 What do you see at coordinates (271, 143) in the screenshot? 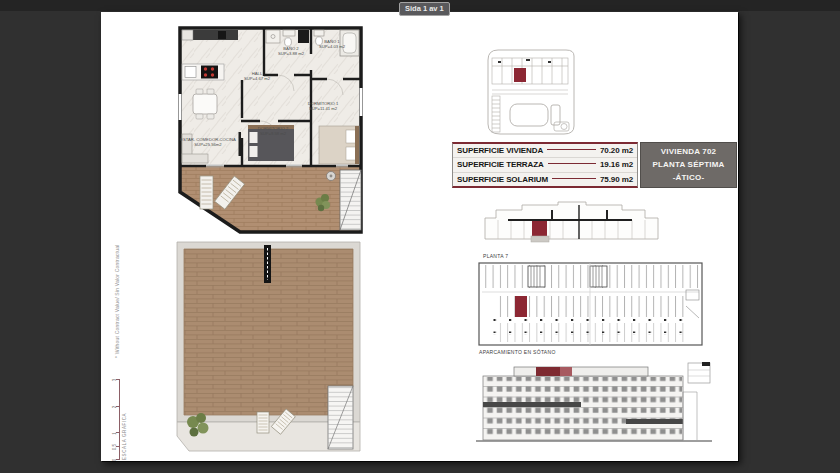
I see `bed-dormitorio2` at bounding box center [271, 143].